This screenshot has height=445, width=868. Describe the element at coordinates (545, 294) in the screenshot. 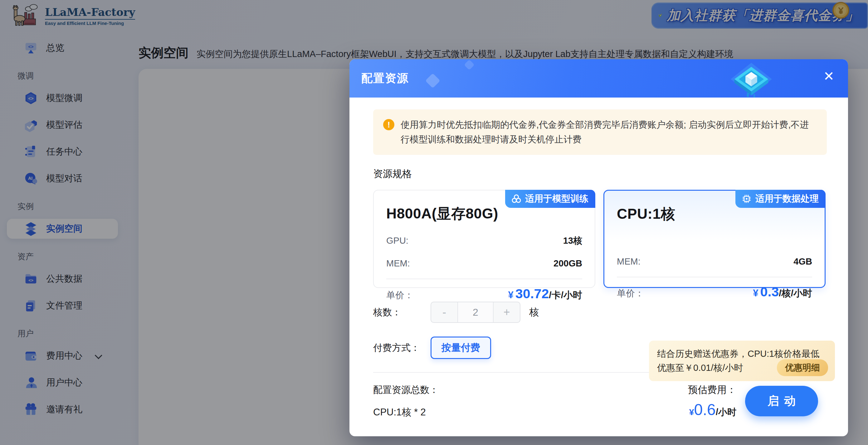

I see `price-value: ¥ 30.72 /卡/小时` at that location.